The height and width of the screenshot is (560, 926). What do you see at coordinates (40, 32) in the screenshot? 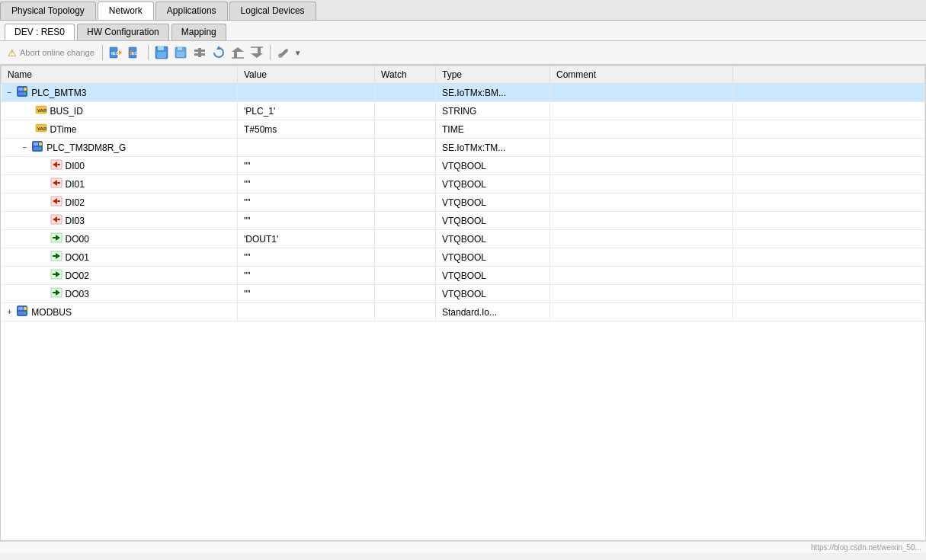
I see `tab-dev-res0: DEV : RES0` at bounding box center [40, 32].